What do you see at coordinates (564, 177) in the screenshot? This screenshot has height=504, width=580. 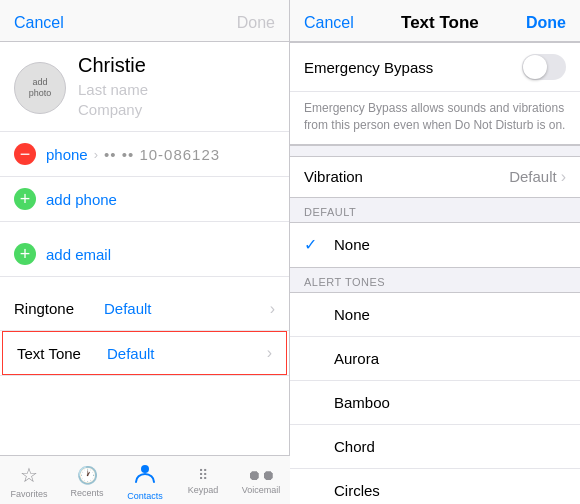 I see `vibration-chevron-icon: ›` at bounding box center [564, 177].